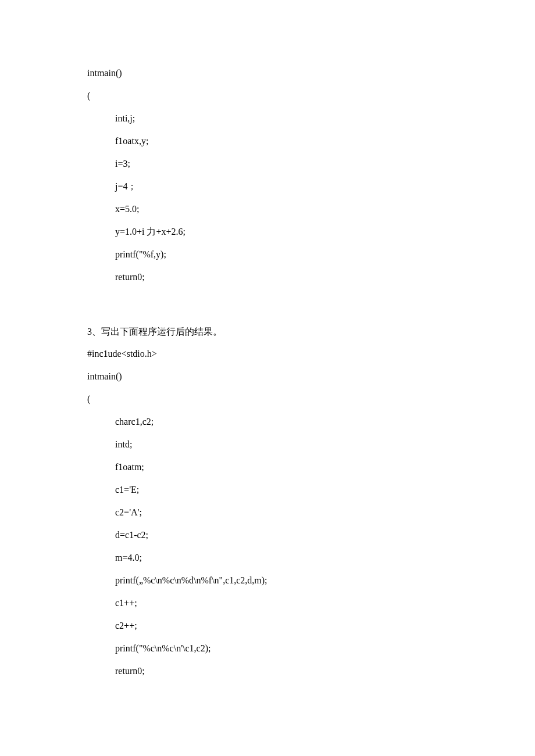  What do you see at coordinates (311, 603) in the screenshot?
I see `code-line: c1++;` at bounding box center [311, 603].